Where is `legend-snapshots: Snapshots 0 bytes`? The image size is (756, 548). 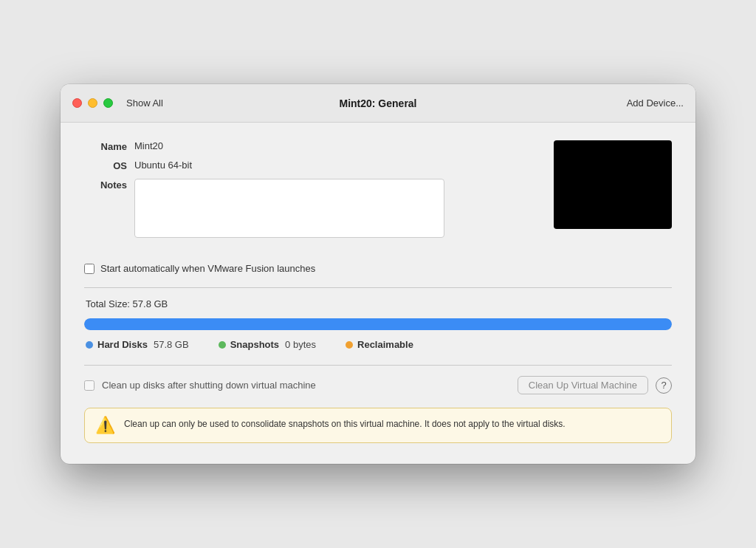 legend-snapshots: Snapshots 0 bytes is located at coordinates (267, 344).